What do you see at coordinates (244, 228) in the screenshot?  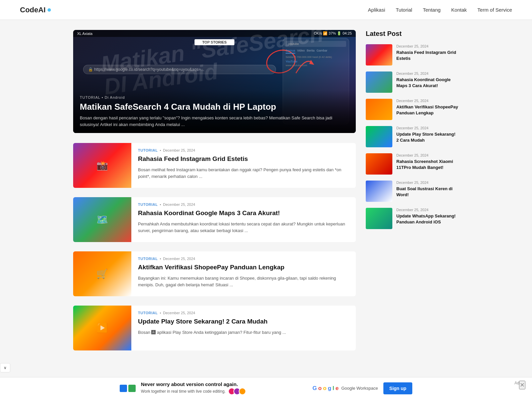 I see `article-excerpt-1: Pernahkah Anda membutuhkan koordinat lok…` at bounding box center [244, 228].